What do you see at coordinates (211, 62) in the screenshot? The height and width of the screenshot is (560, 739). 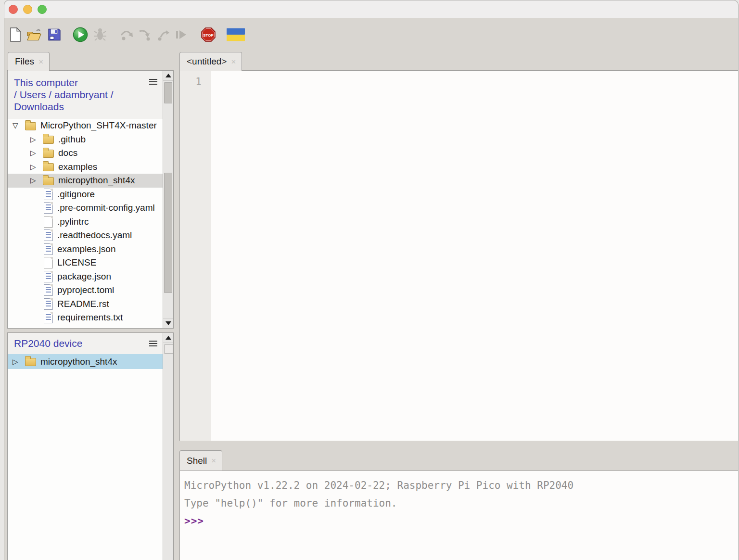 I see `tab-editor-untitled: <untitled>` at bounding box center [211, 62].